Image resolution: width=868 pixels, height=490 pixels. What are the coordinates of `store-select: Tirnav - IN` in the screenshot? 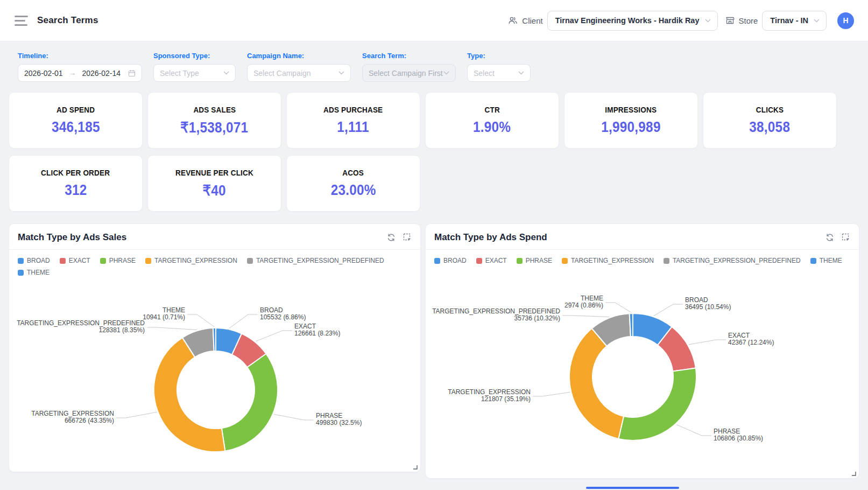 It's located at (794, 20).